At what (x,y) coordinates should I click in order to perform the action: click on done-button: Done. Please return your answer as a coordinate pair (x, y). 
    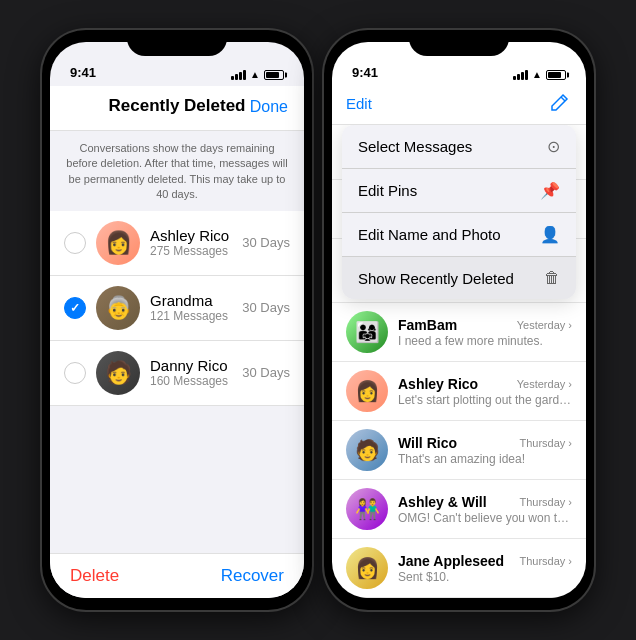
    Looking at the image, I should click on (269, 107).